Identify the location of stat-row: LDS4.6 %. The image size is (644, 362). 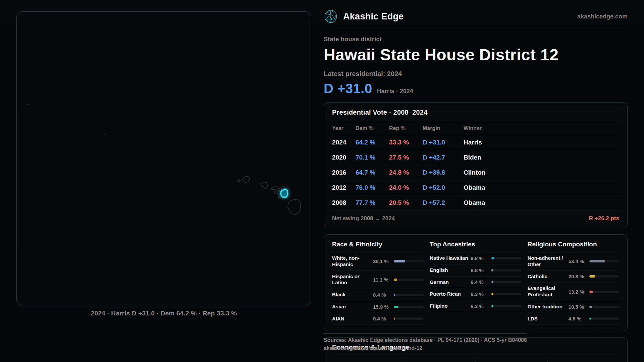
(574, 319).